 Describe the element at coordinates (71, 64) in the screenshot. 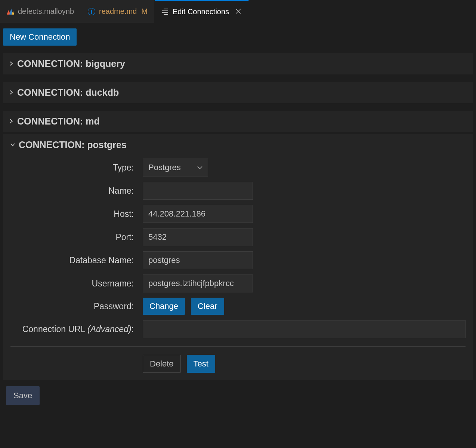

I see `connection-title: CONNECTION: bigquery` at that location.